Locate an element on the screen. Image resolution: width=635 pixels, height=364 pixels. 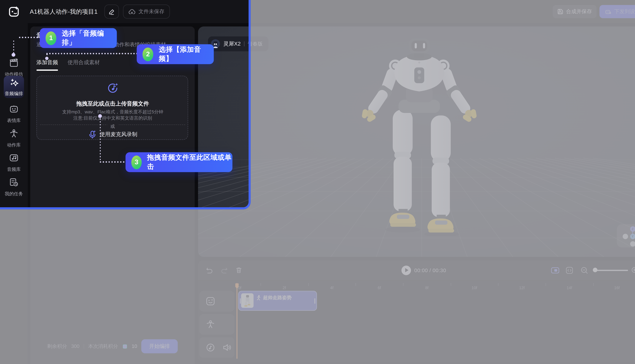
robot-download-icon is located at coordinates (608, 12).